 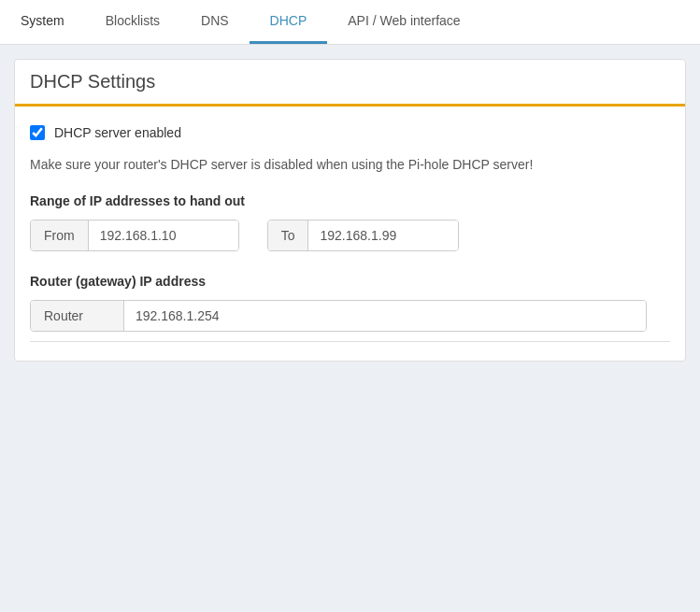 I want to click on from-label: From, so click(x=60, y=235).